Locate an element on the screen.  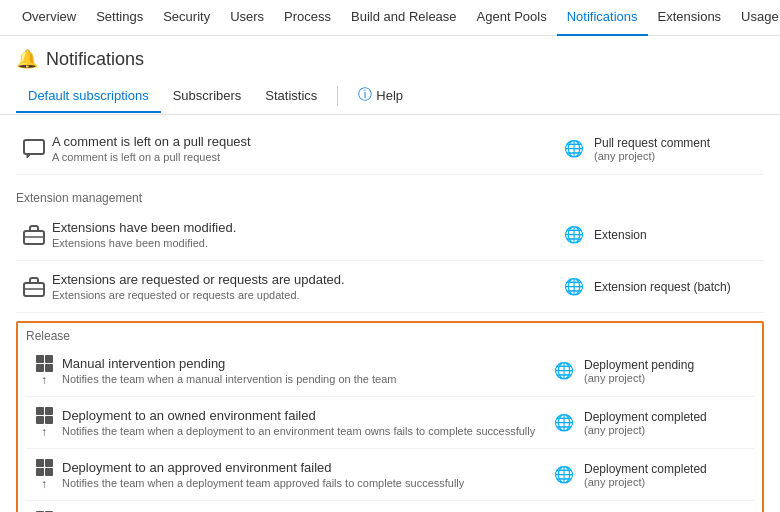
globe-icon-ext-modified: 🌐 is located at coordinates (574, 234).